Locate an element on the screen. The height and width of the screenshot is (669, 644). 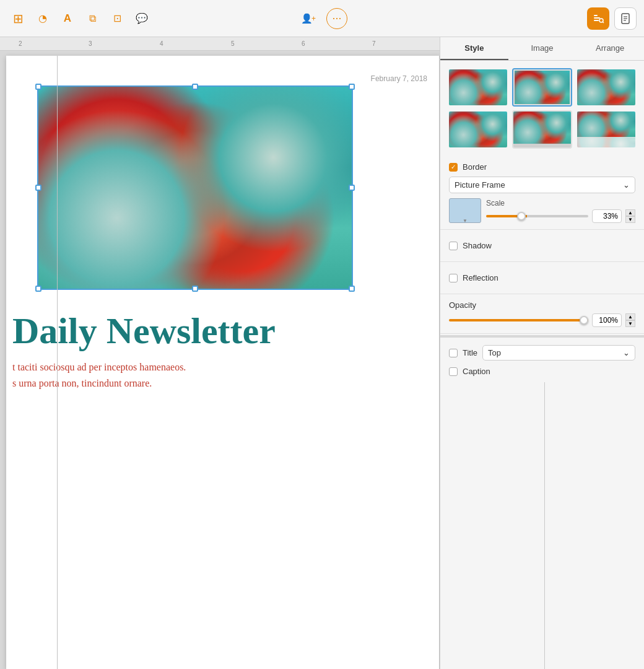
scale-value-input is located at coordinates (607, 216).